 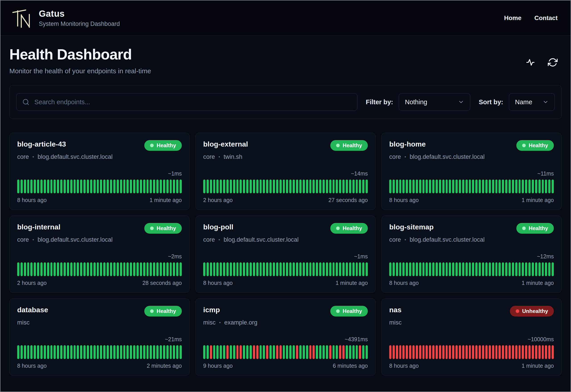 What do you see at coordinates (435, 102) in the screenshot?
I see `filter-select: Nothing` at bounding box center [435, 102].